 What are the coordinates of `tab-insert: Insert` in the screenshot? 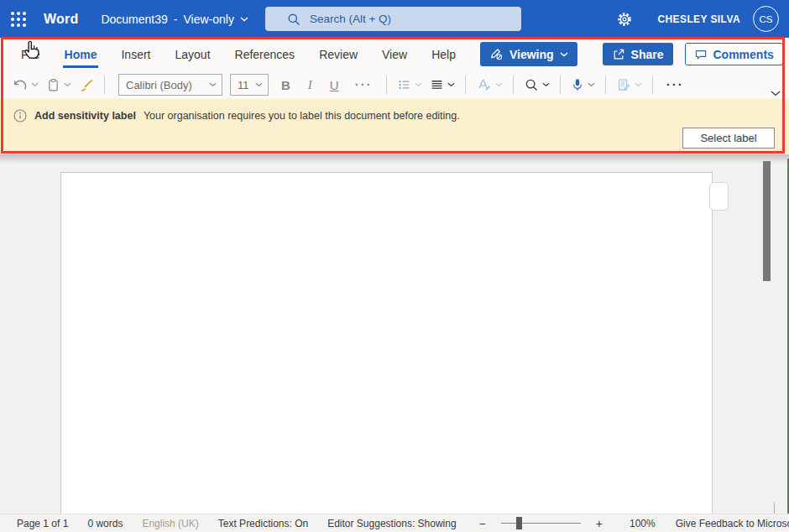 It's located at (136, 55).